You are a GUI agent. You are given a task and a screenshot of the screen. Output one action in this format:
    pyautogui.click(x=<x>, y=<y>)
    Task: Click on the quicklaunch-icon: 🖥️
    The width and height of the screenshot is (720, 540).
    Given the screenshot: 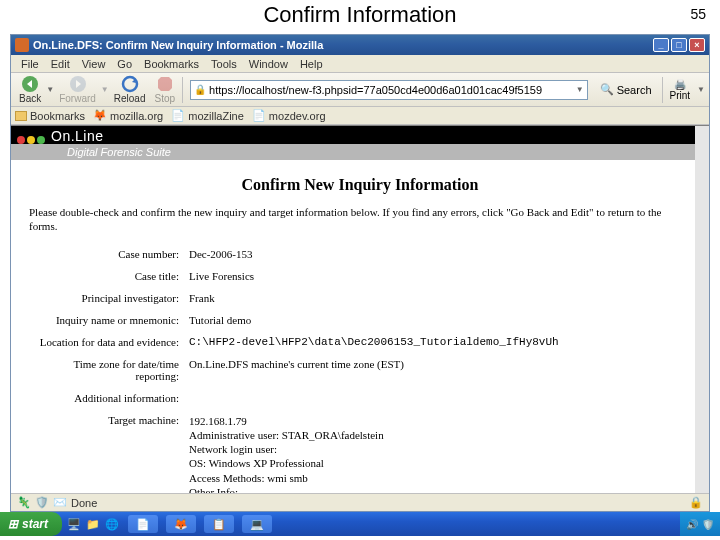 What is the action you would take?
    pyautogui.click(x=74, y=524)
    